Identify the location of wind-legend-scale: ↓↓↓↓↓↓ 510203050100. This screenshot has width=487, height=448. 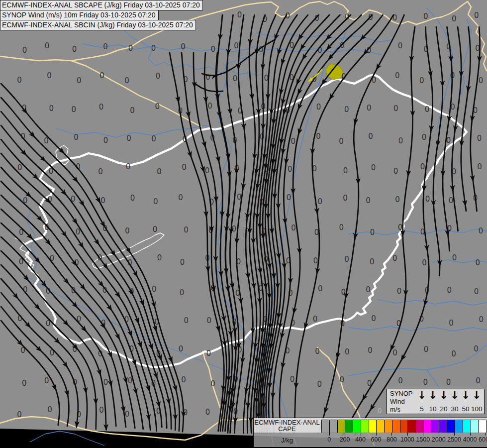
(449, 401).